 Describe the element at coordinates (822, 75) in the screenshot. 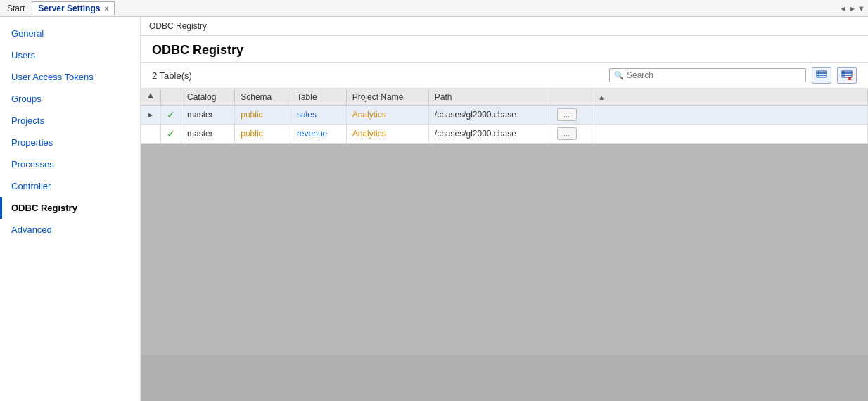

I see `add-table-button` at that location.